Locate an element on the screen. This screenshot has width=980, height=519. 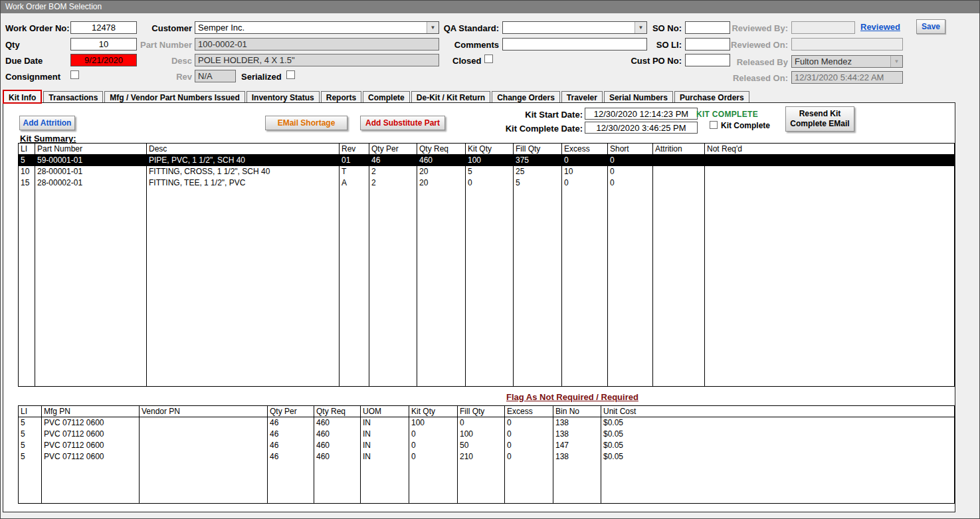
flag-not-required-link: Flag As Not Required / Required is located at coordinates (573, 397).